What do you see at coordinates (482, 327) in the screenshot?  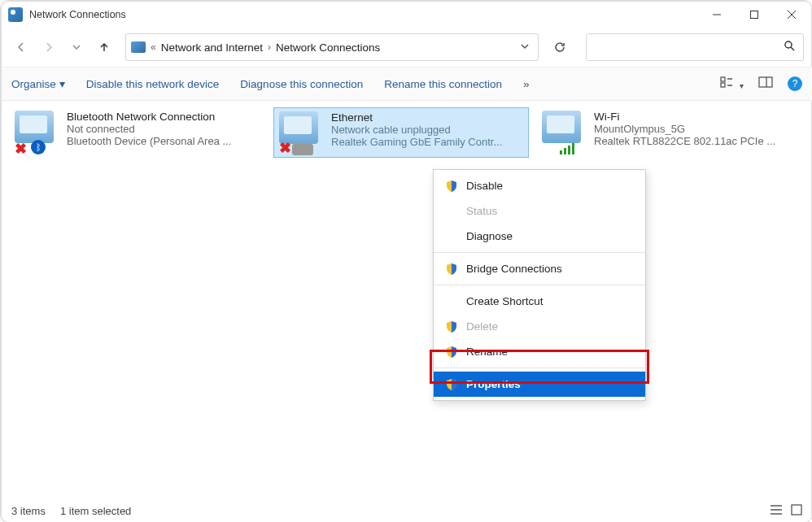 I see `ctx-delete-label: Delete` at bounding box center [482, 327].